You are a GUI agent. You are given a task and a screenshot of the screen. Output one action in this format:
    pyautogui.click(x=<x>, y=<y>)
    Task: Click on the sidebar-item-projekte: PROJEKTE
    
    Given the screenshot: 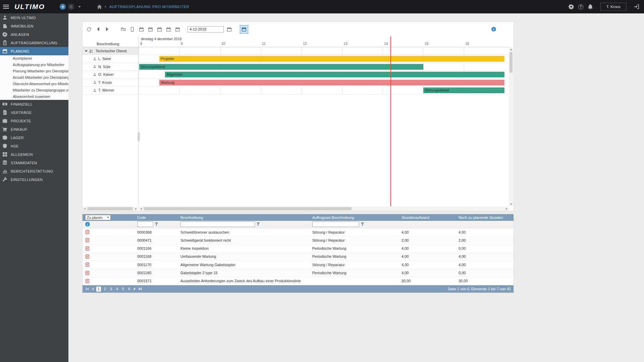 What is the action you would take?
    pyautogui.click(x=34, y=121)
    